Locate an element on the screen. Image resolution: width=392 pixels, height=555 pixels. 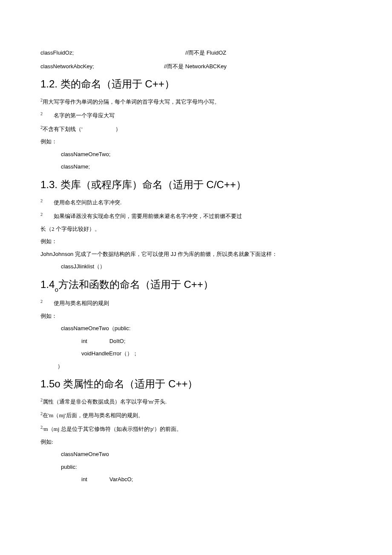
section-body: 2 使用命名空间防止名字冲突.2 如果编译器没有实现命名空间，需要用前缀来避名名… is located at coordinates (196, 234).